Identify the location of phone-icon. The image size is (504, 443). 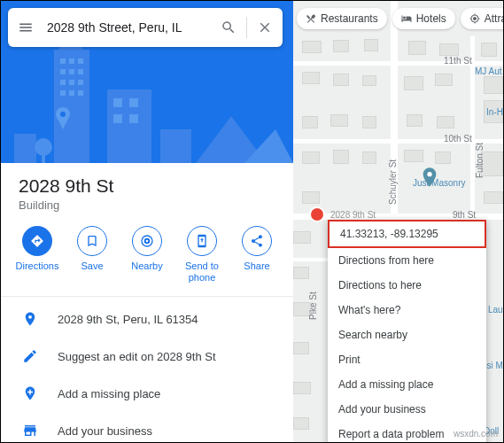
(202, 241).